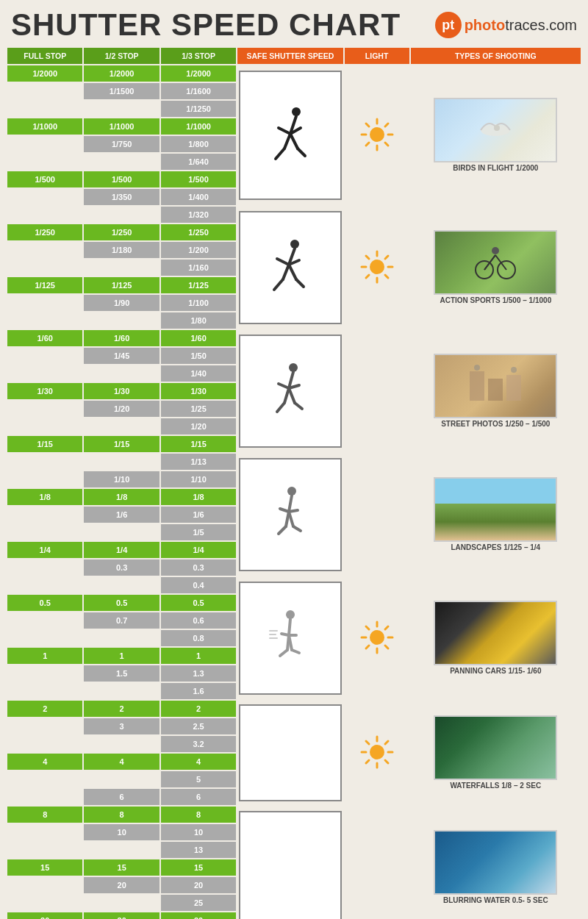  What do you see at coordinates (495, 130) in the screenshot?
I see `birds-photo` at bounding box center [495, 130].